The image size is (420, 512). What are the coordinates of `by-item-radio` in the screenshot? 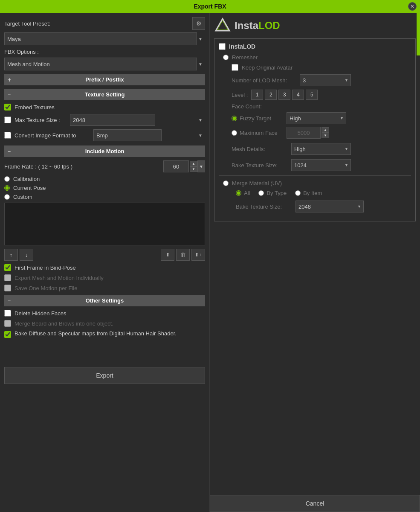 It's located at (298, 193).